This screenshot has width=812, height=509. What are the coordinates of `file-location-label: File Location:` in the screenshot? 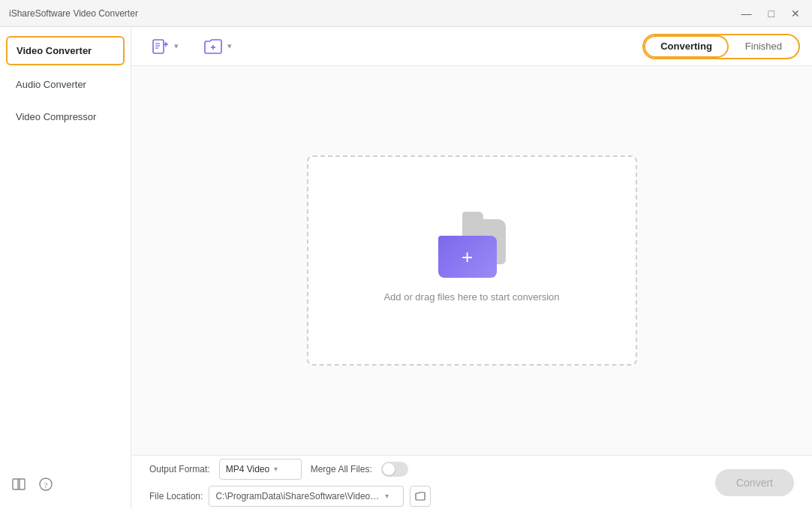 It's located at (176, 496).